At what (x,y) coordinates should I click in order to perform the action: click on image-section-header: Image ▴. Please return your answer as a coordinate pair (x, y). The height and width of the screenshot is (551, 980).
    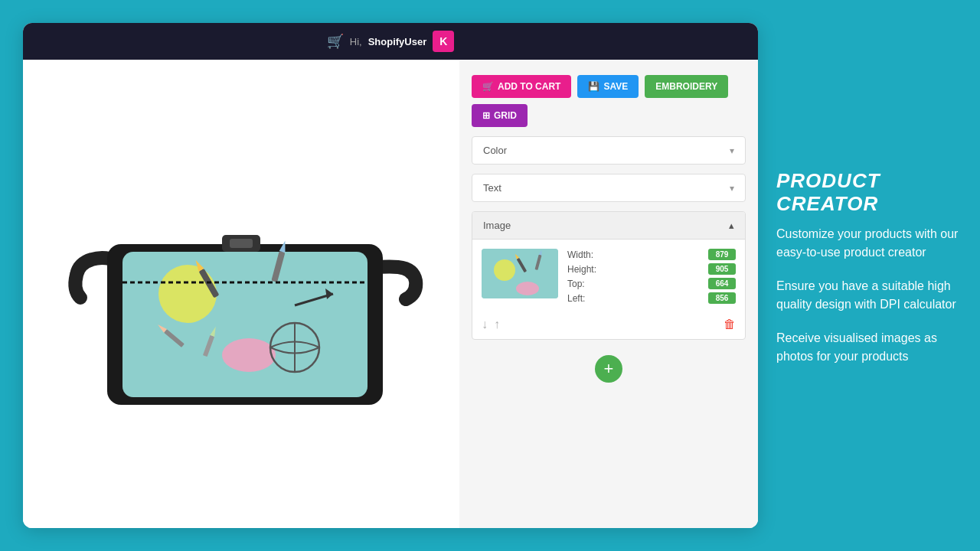
    Looking at the image, I should click on (609, 226).